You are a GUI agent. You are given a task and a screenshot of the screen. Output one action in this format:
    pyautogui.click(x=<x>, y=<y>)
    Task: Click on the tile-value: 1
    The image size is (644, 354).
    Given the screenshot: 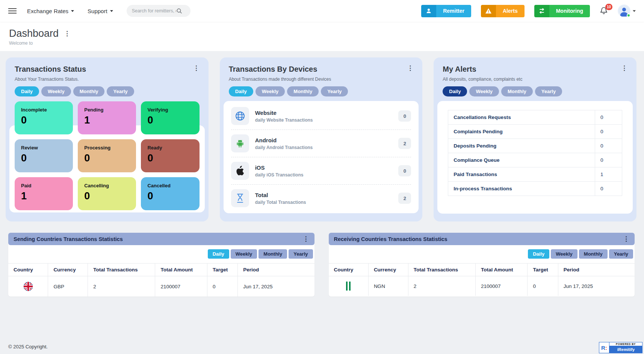 What is the action you would take?
    pyautogui.click(x=44, y=196)
    